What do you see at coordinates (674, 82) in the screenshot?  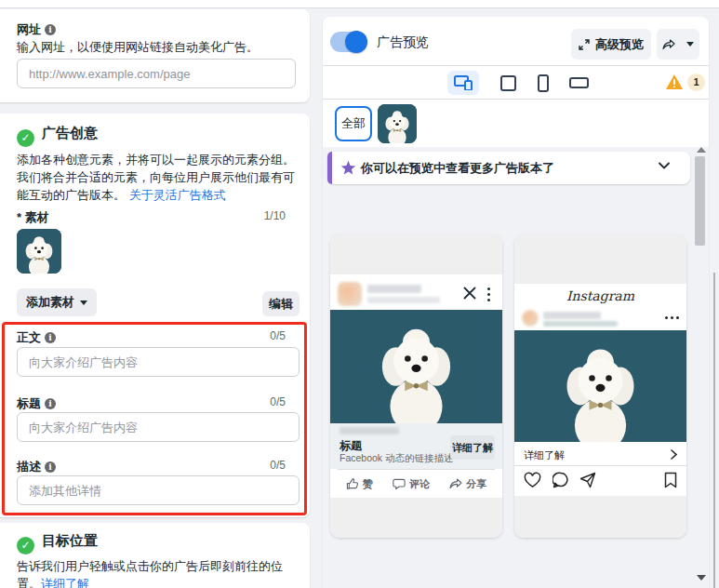 I see `warning-icon` at bounding box center [674, 82].